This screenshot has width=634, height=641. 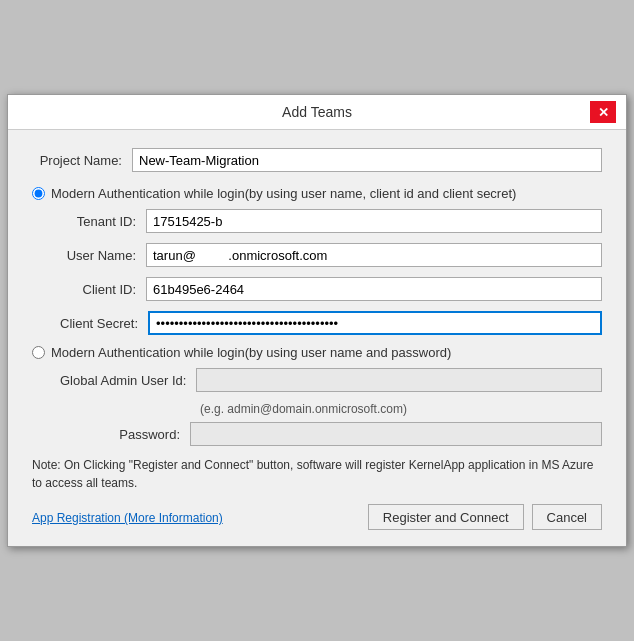 I want to click on client-secret-row: Client Secret:, so click(x=331, y=323).